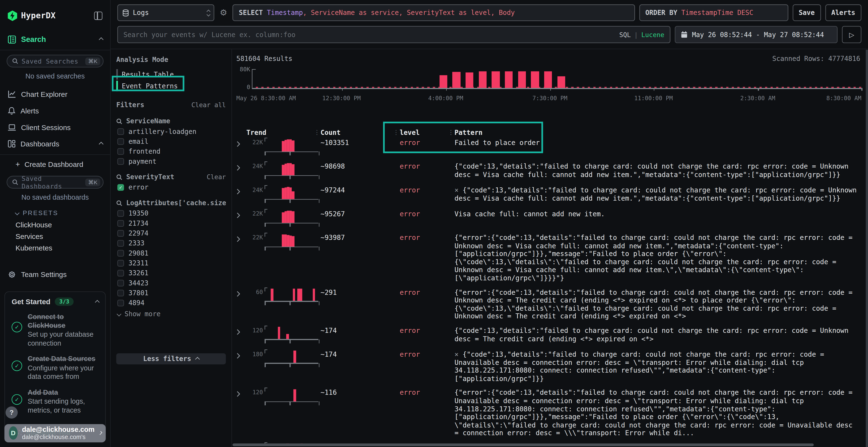  What do you see at coordinates (55, 61) in the screenshot?
I see `saved-searches-input: Saved Searches ⌘K` at bounding box center [55, 61].